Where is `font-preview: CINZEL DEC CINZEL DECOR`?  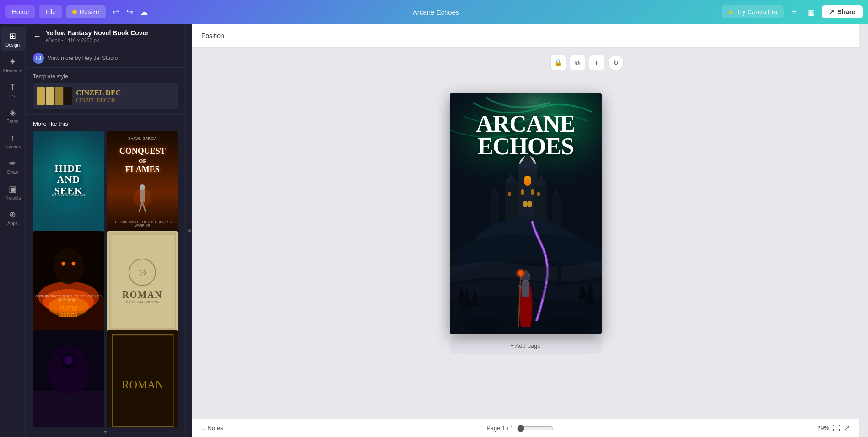 font-preview: CINZEL DEC CINZEL DECOR is located at coordinates (125, 96).